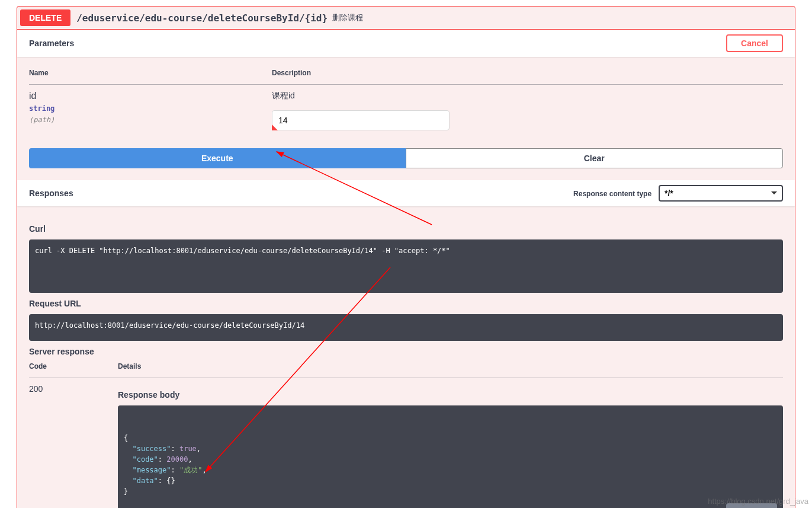 The width and height of the screenshot is (812, 508). What do you see at coordinates (150, 96) in the screenshot?
I see `param-name: id` at bounding box center [150, 96].